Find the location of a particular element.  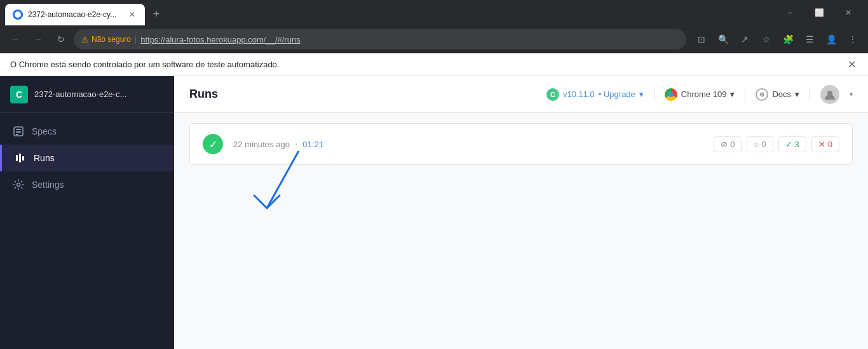

skipped-count: 0 is located at coordinates (732, 145).